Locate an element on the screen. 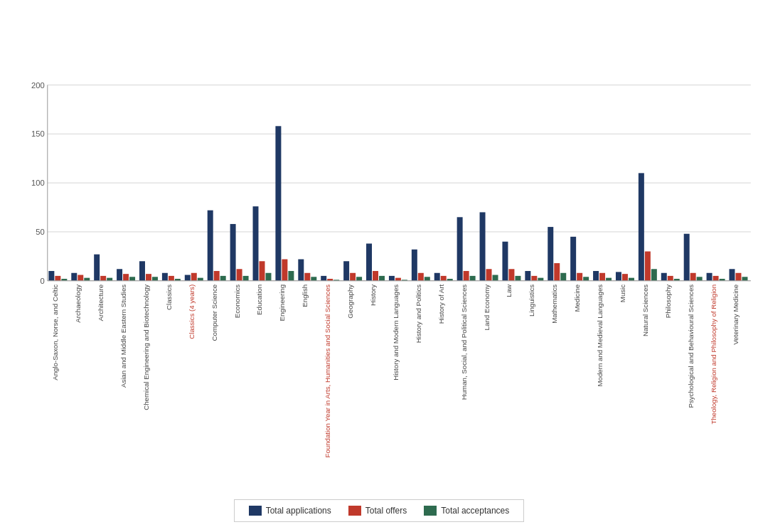  x-axis-label: Archaeology is located at coordinates (78, 304).